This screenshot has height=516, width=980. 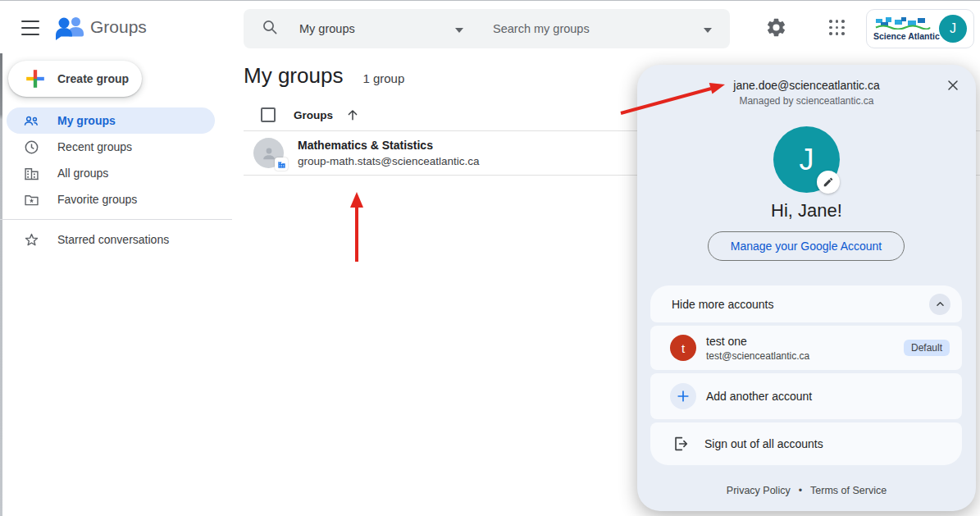 I want to click on terms-of-service-link: Terms of Service, so click(x=848, y=491).